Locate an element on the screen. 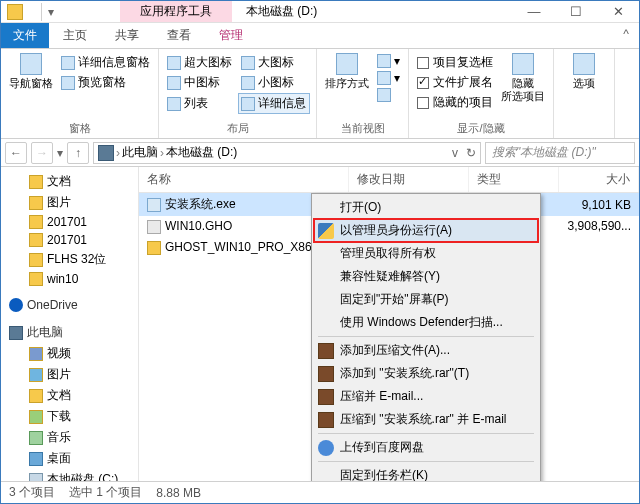 This screenshot has height=504, width=640. navigation-tree: 文档 图片 201701 201701 FLHS 32位 win10 OneDr… is located at coordinates (70, 326).